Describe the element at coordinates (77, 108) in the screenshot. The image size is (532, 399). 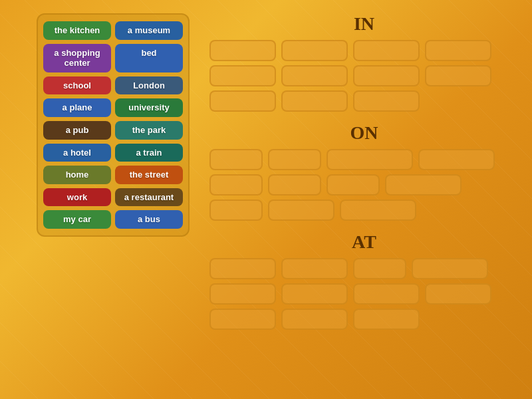
I see `word-chip-a-plane: a plane` at that location.